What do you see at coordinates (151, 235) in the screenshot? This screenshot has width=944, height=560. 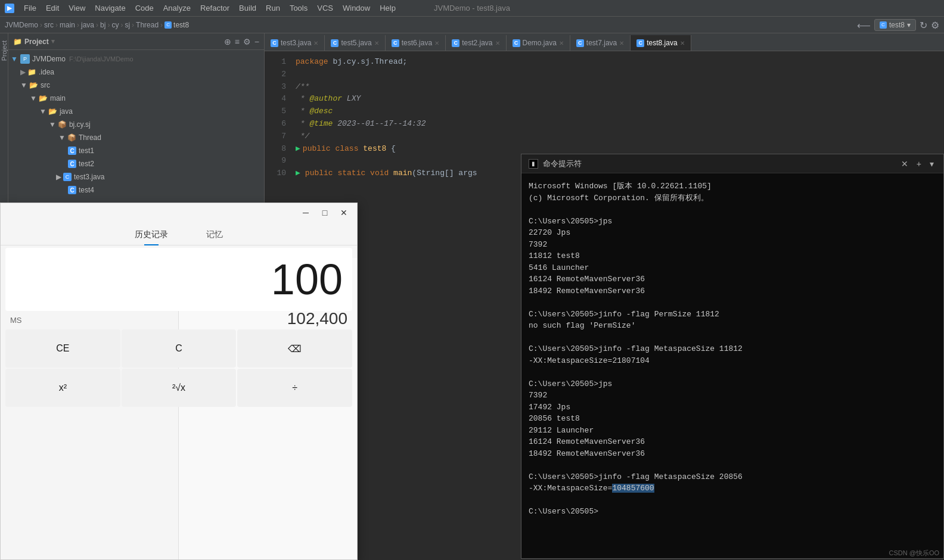 I see `calc-tab-history: 历史记录` at bounding box center [151, 235].